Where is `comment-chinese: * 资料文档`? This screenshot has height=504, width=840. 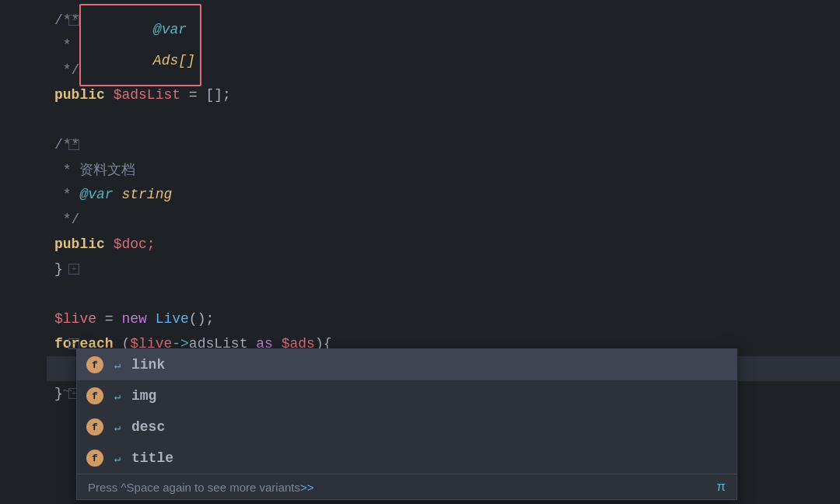
comment-chinese: * 资料文档 is located at coordinates (95, 170).